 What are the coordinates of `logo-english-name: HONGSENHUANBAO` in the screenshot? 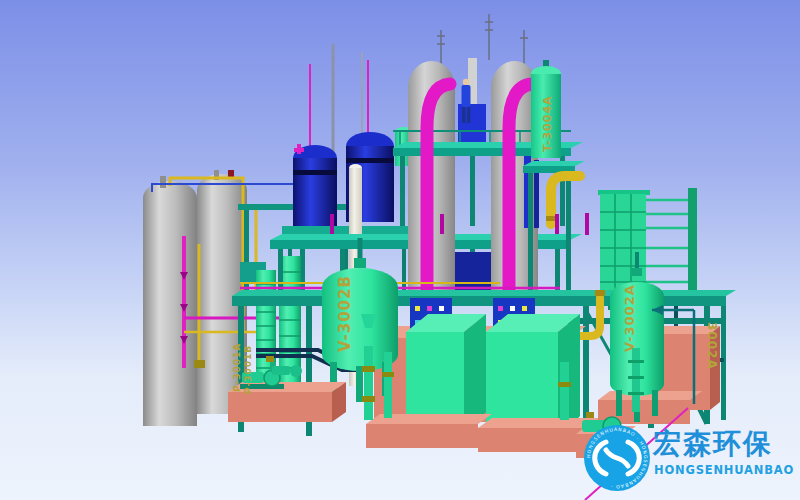 It's located at (724, 470).